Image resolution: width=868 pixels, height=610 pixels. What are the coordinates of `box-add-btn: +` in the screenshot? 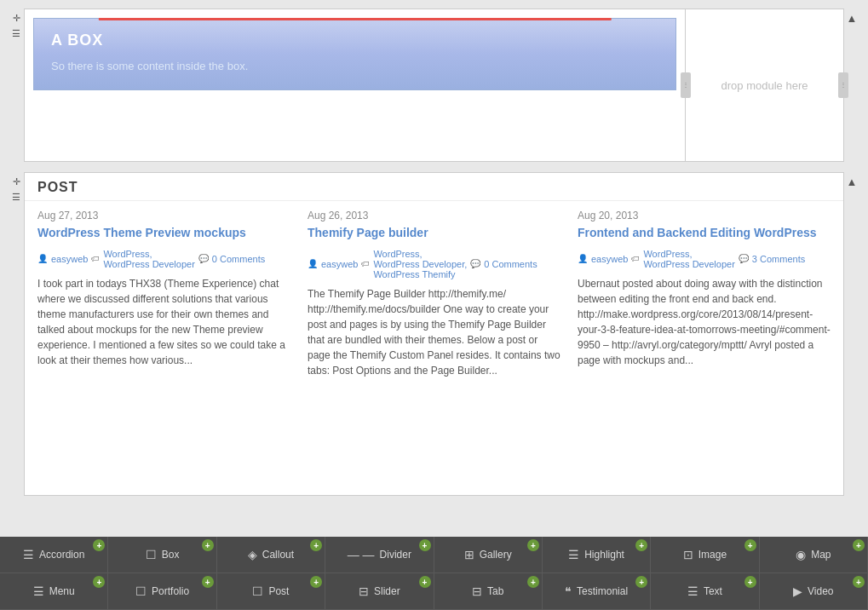 It's located at (208, 545).